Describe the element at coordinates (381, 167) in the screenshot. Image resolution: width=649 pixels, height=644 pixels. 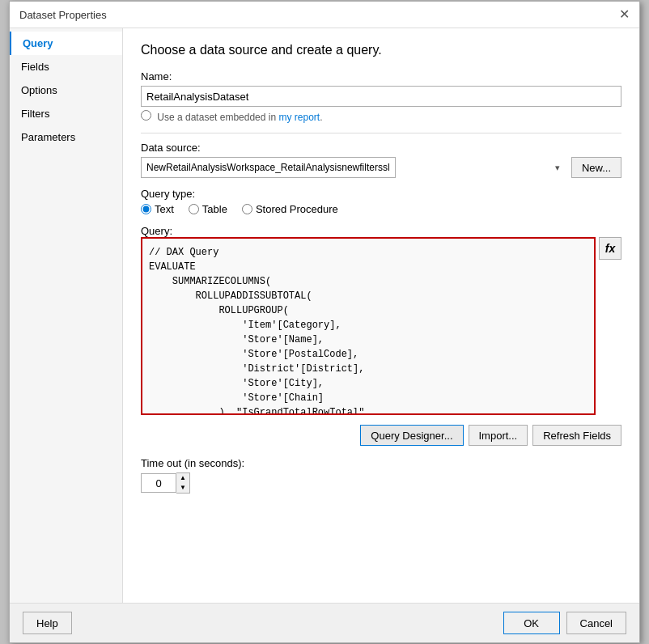
I see `datasource-controls: NewRetailAnalysisWorkspace_RetailAnalysi…` at that location.